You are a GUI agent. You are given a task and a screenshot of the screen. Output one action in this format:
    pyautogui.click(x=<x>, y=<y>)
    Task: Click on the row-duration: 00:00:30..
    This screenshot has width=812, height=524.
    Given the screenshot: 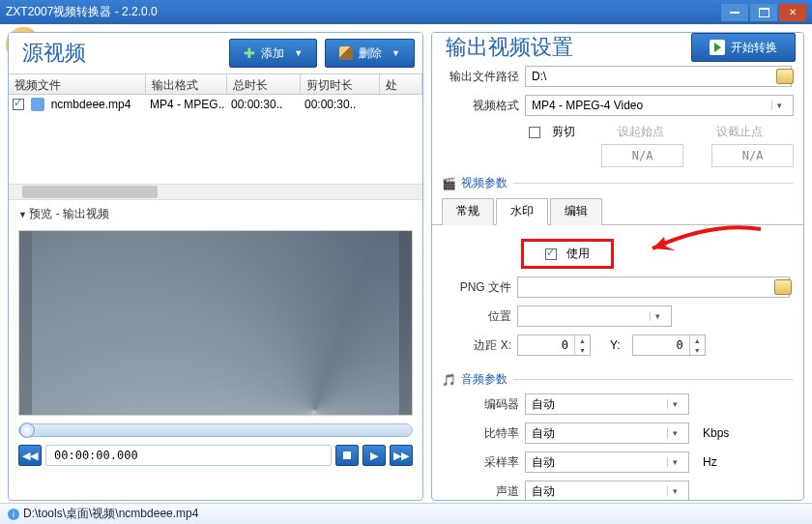 What is the action you would take?
    pyautogui.click(x=264, y=104)
    